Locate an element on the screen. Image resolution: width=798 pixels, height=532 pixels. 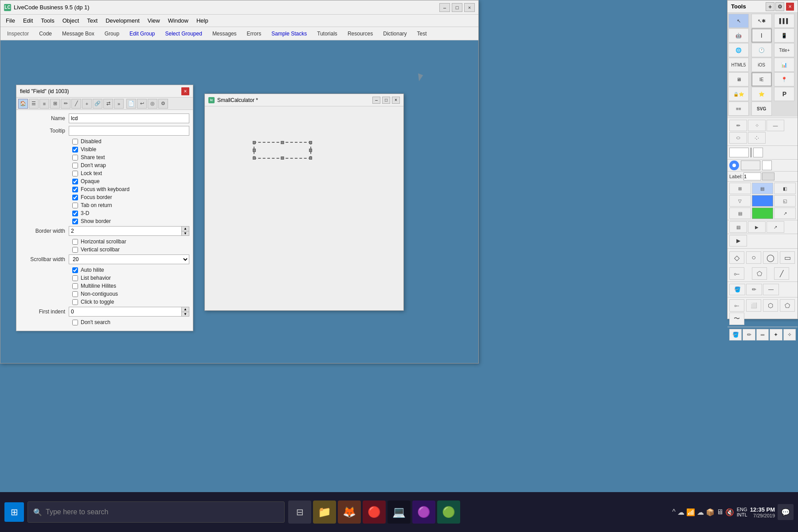
tool-eraser: ⬜ is located at coordinates (754, 305).